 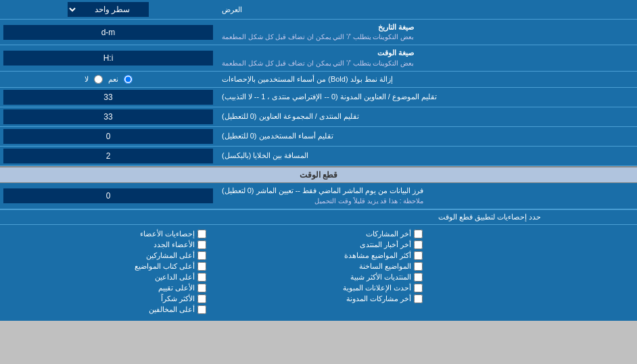 I want to click on checkbox-col-2: إحصاءيات الأعضاء الأعضاء الجدد أعلى المش…, so click(x=108, y=273).